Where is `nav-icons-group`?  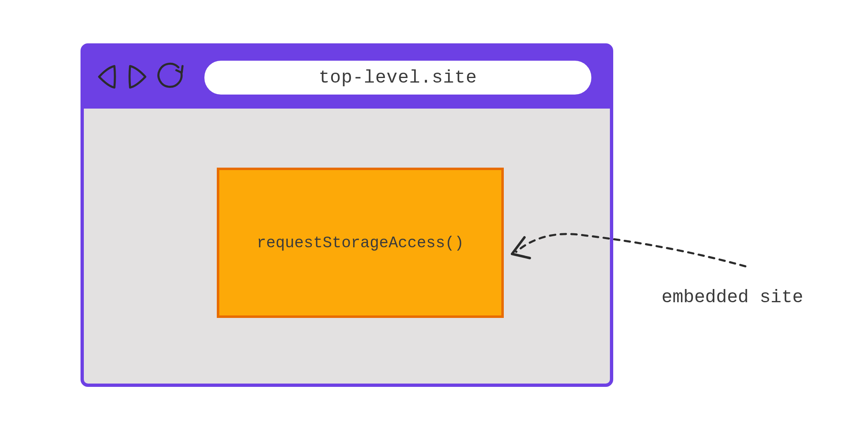
nav-icons-group is located at coordinates (141, 78).